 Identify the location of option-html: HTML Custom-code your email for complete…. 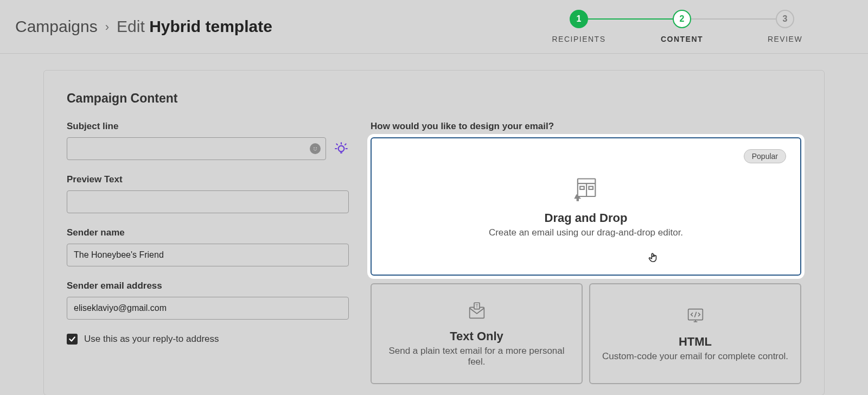
(695, 334).